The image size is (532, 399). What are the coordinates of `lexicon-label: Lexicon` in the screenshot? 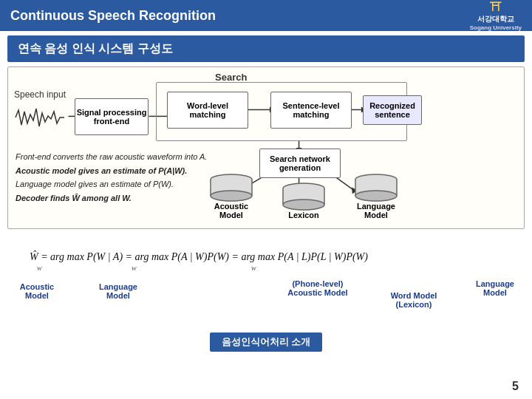 It's located at (304, 215).